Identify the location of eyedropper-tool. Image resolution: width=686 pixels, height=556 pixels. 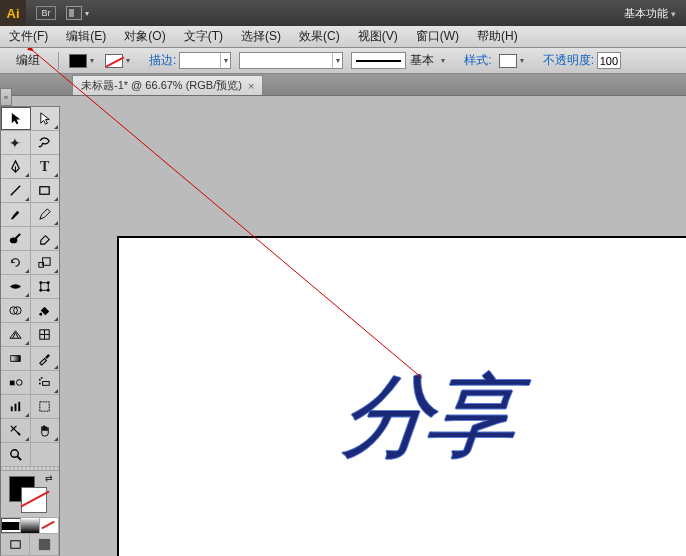
(46, 358).